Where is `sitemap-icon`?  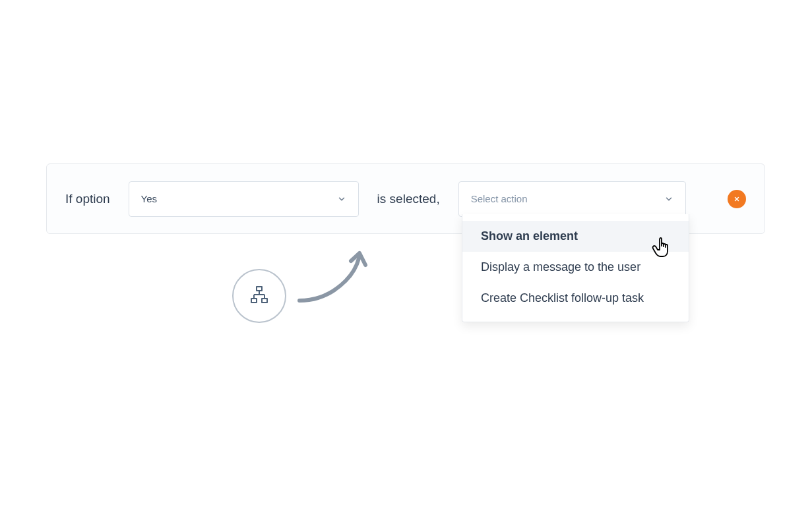
sitemap-icon is located at coordinates (259, 296).